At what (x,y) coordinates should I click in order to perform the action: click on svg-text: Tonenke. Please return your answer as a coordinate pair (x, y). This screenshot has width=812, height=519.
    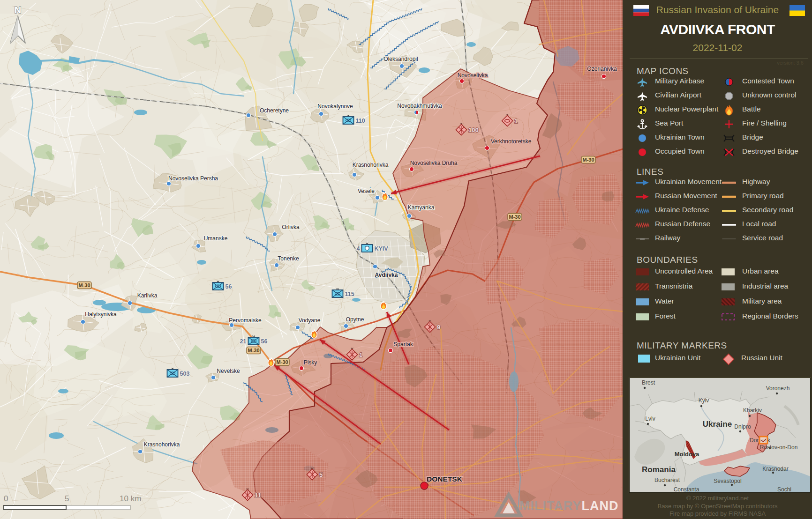
    Looking at the image, I should click on (288, 259).